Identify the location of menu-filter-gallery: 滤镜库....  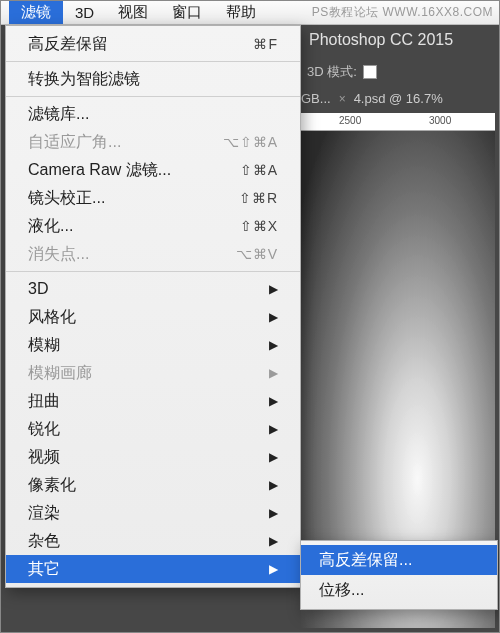
(153, 114).